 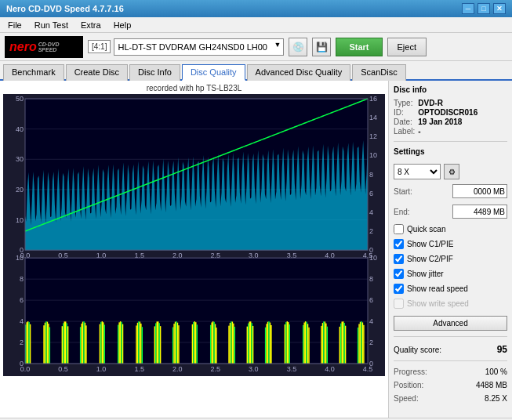 What do you see at coordinates (450, 172) in the screenshot?
I see `speed-row: 8 X ⚙` at bounding box center [450, 172].